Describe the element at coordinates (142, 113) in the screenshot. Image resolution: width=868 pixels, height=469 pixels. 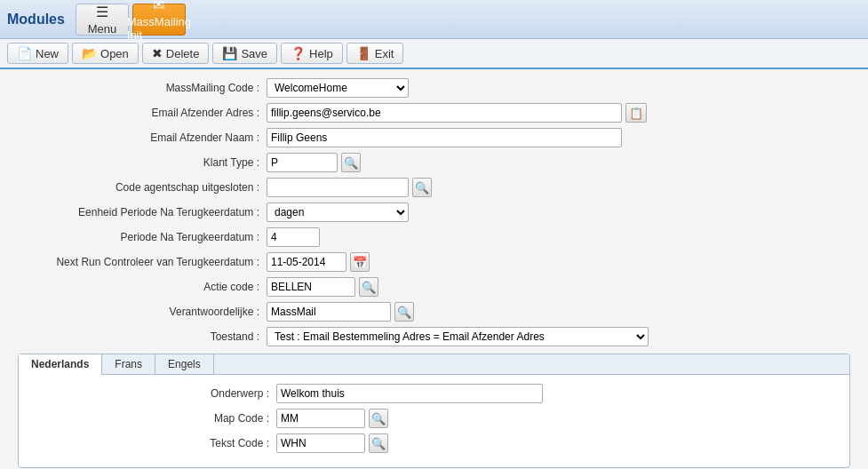
I see `email-afzender-adres-label: Email Afzender Adres :` at that location.